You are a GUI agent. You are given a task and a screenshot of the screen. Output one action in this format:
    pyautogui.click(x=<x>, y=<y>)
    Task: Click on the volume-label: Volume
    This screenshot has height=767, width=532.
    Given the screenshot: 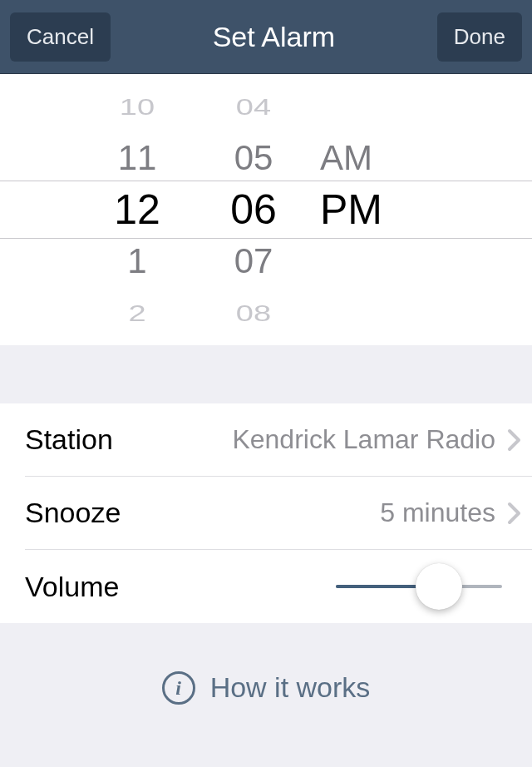 What is the action you would take?
    pyautogui.click(x=71, y=587)
    